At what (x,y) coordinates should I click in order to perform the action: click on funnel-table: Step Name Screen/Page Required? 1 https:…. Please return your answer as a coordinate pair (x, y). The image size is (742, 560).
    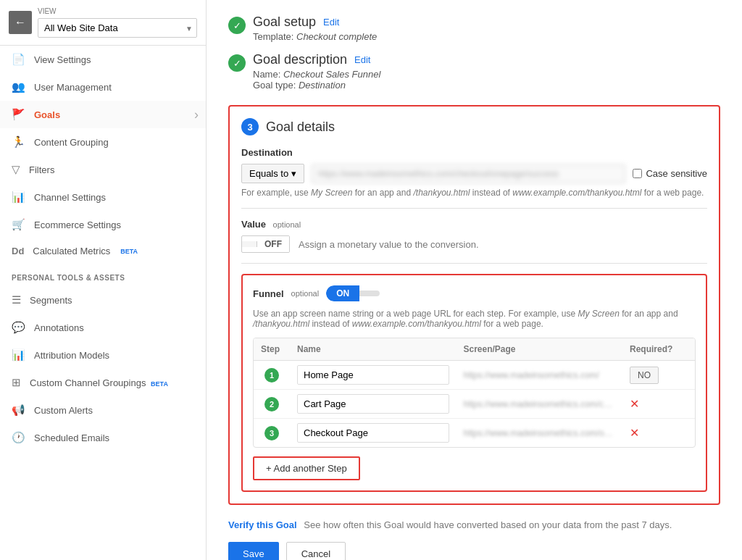
    Looking at the image, I should click on (474, 393).